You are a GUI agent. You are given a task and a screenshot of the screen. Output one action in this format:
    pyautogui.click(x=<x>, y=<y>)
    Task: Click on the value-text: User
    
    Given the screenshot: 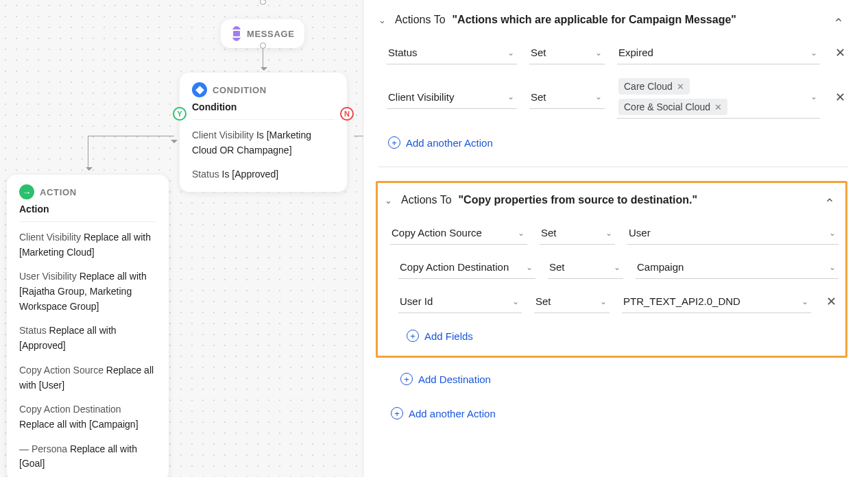 What is the action you would take?
    pyautogui.click(x=640, y=233)
    